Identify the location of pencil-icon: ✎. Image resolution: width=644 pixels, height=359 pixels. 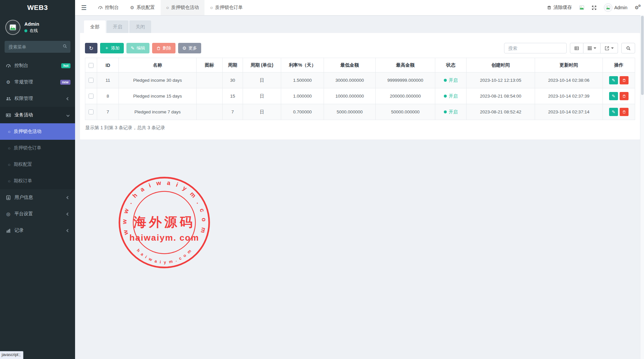
(614, 80).